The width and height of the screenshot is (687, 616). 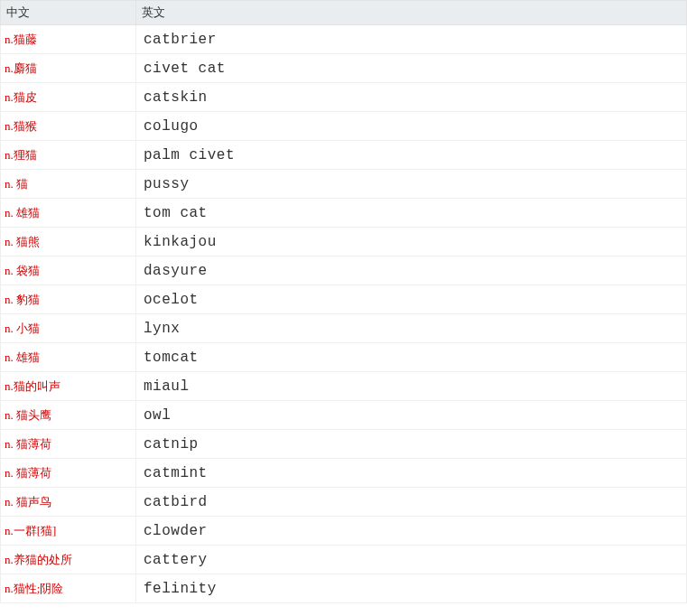 What do you see at coordinates (69, 502) in the screenshot?
I see `chinese-cell: n. 猫声鸟` at bounding box center [69, 502].